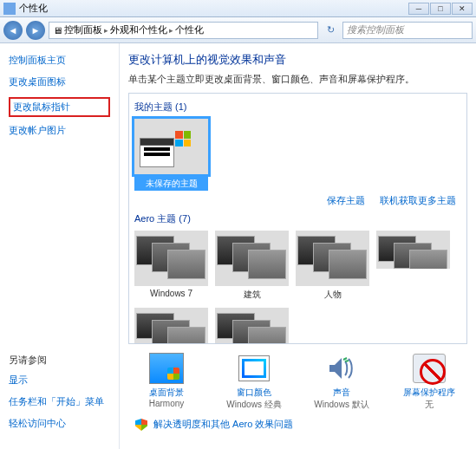  Describe the element at coordinates (298, 218) in the screenshot. I see `aero-themes-label: Aero 主题 (7)` at that location.